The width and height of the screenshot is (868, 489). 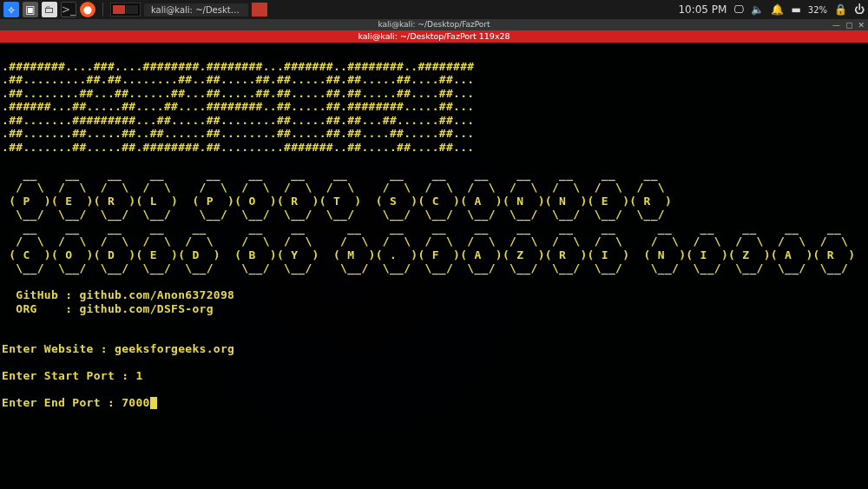 I want to click on terminal-launcher-icon: >_, so click(x=69, y=10).